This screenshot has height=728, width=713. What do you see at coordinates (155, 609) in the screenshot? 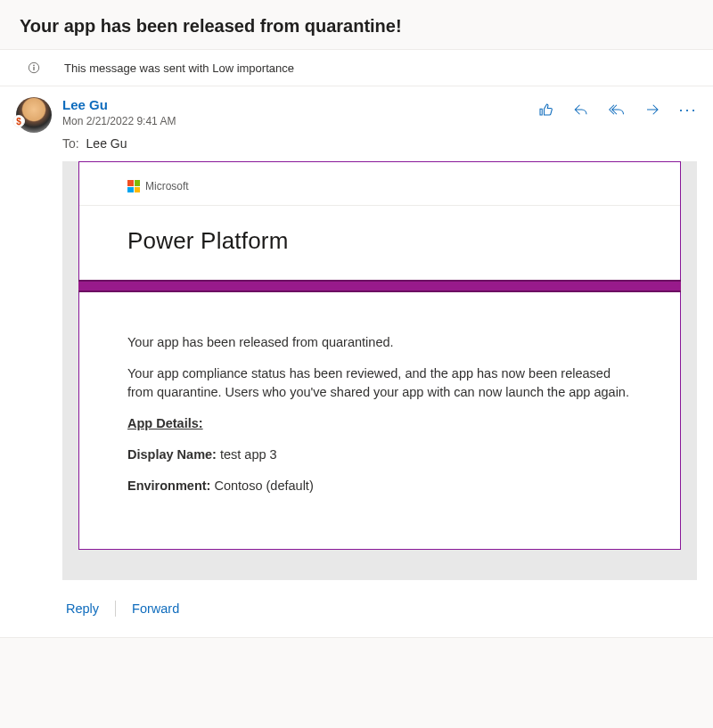
I see `footer-forward-link: Forward` at bounding box center [155, 609].